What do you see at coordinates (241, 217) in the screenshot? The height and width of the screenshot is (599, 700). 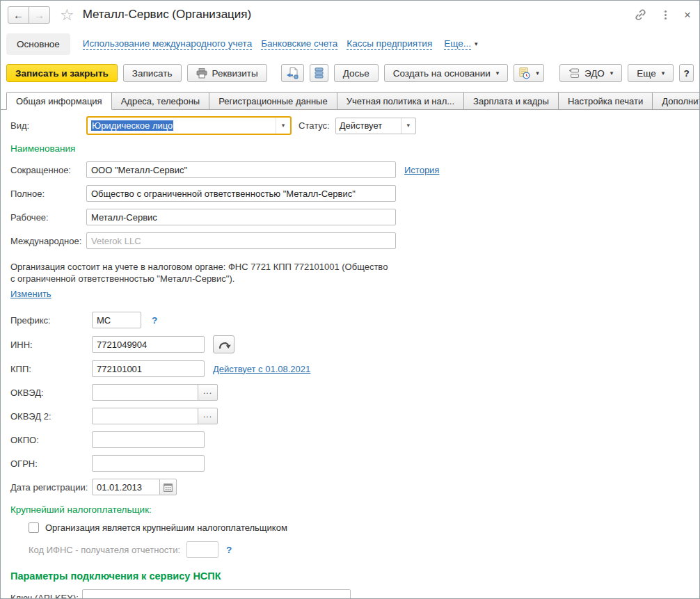 I see `working-name-input` at bounding box center [241, 217].